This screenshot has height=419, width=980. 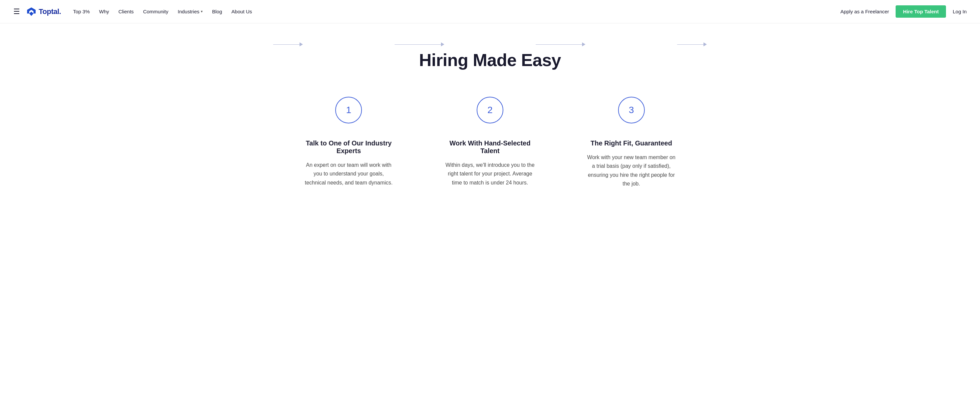 I want to click on hamburger-menu-icon: ☰, so click(x=17, y=11).